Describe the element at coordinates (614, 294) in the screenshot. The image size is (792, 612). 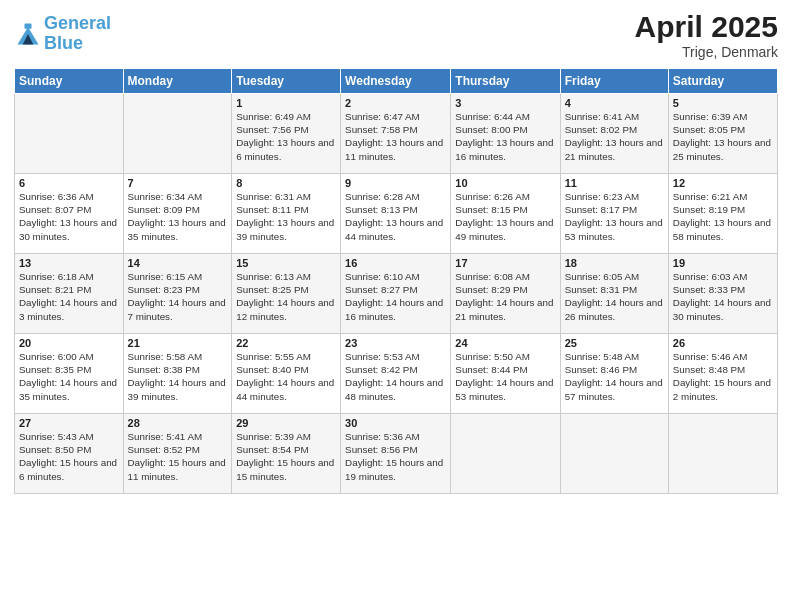
I see `calendar-cell: 18Sunrise: 6:05 AMSunset: 8:31 PMDayligh…` at that location.